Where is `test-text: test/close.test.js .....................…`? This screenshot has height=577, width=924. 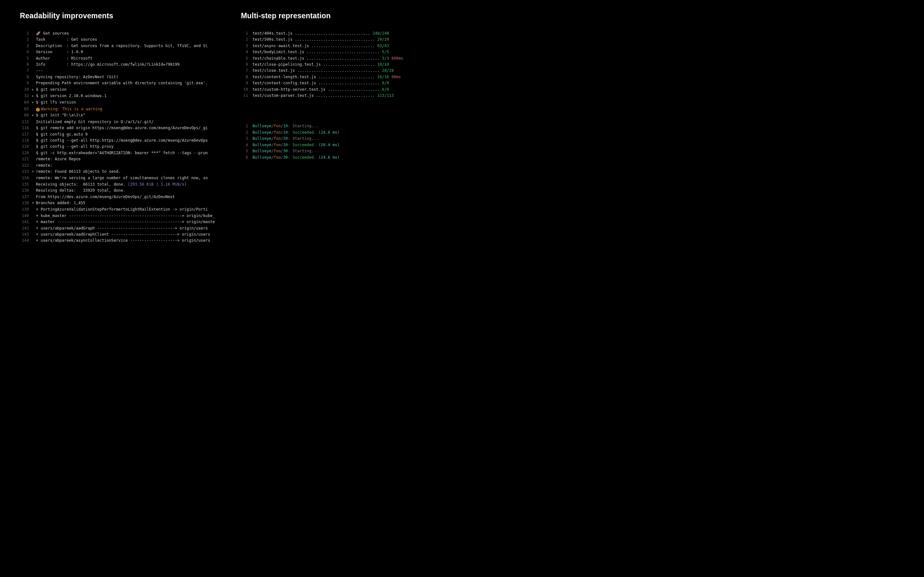
test-text: test/close.test.js .....................… is located at coordinates (323, 71).